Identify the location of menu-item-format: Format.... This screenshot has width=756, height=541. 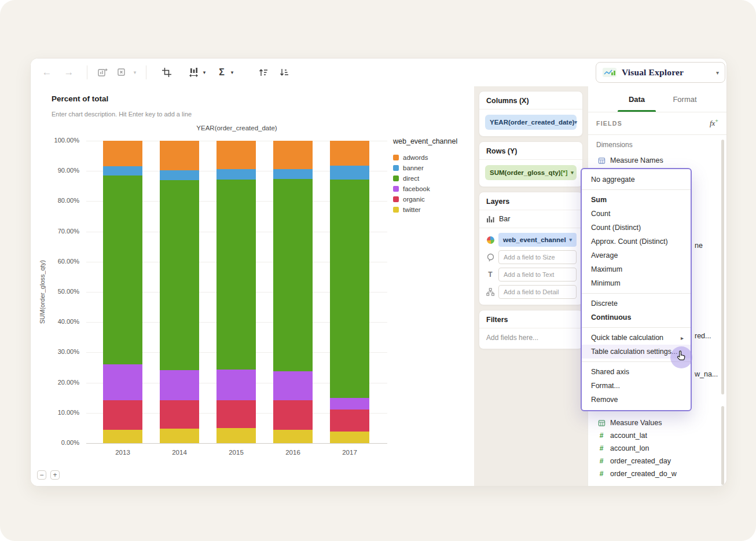
(636, 386).